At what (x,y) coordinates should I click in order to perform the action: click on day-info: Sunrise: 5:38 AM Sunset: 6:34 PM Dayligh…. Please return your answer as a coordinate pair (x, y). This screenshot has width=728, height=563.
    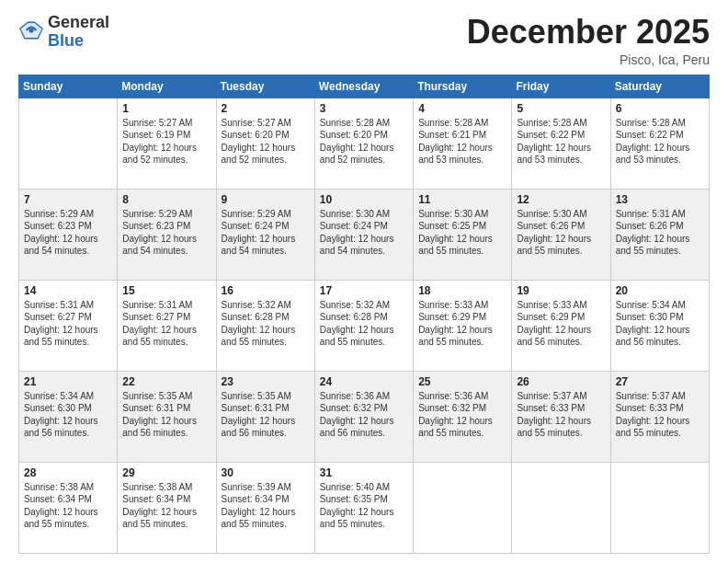
    Looking at the image, I should click on (166, 506).